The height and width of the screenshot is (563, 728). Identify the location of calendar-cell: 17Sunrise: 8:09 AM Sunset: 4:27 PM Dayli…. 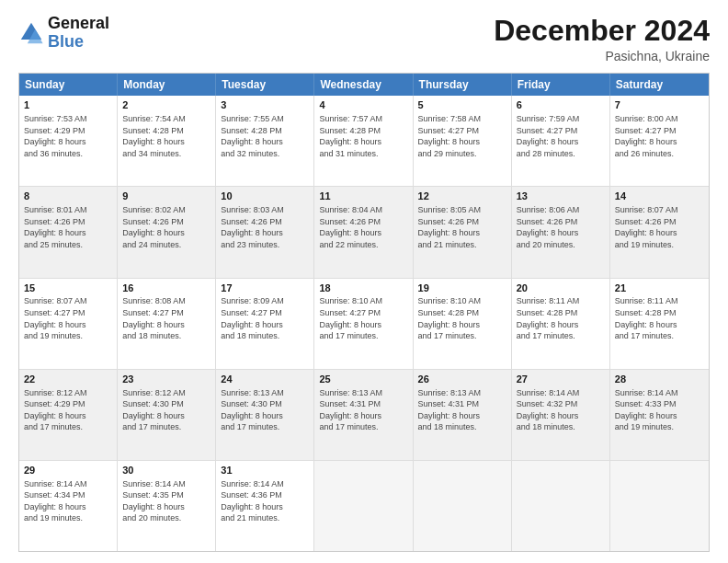
(265, 324).